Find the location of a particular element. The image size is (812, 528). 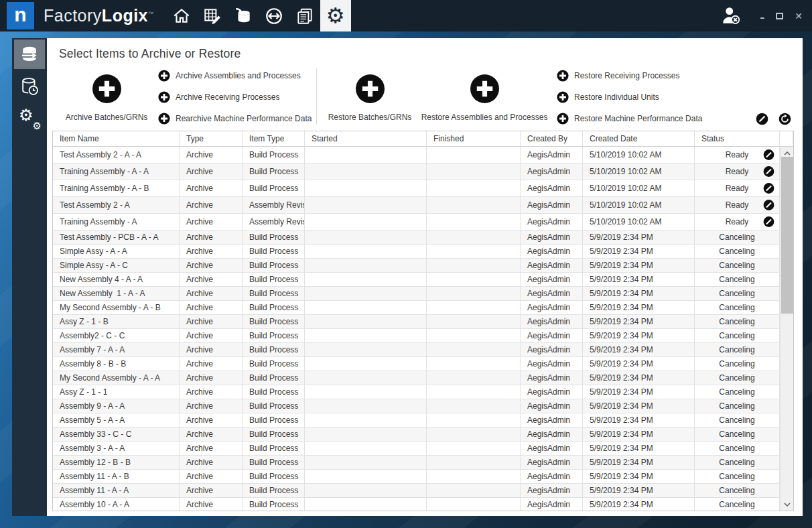

archive-batches-button: Archive Batches/GRNs is located at coordinates (107, 98).